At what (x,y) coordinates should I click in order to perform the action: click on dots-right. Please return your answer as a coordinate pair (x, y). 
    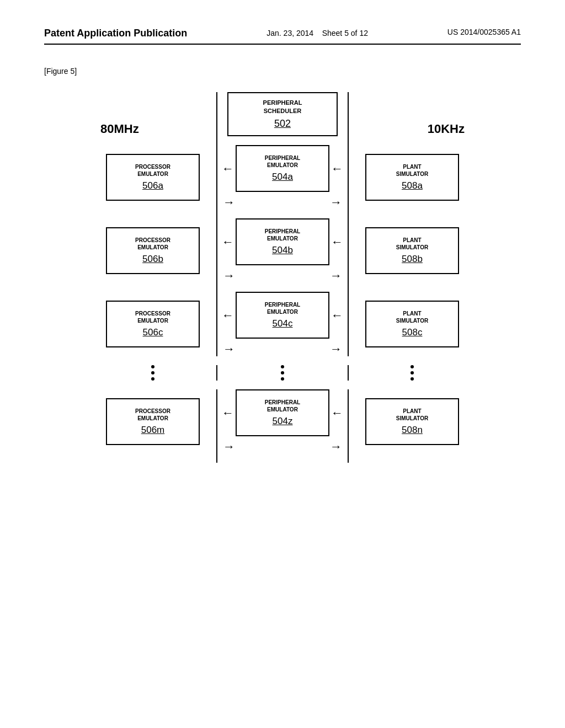
    Looking at the image, I should click on (412, 373).